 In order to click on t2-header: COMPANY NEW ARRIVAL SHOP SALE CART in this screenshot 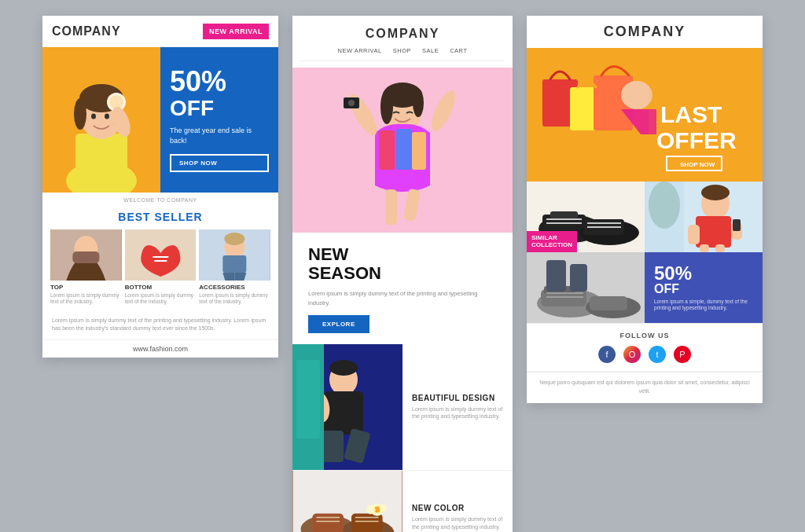, I will do `click(402, 42)`.